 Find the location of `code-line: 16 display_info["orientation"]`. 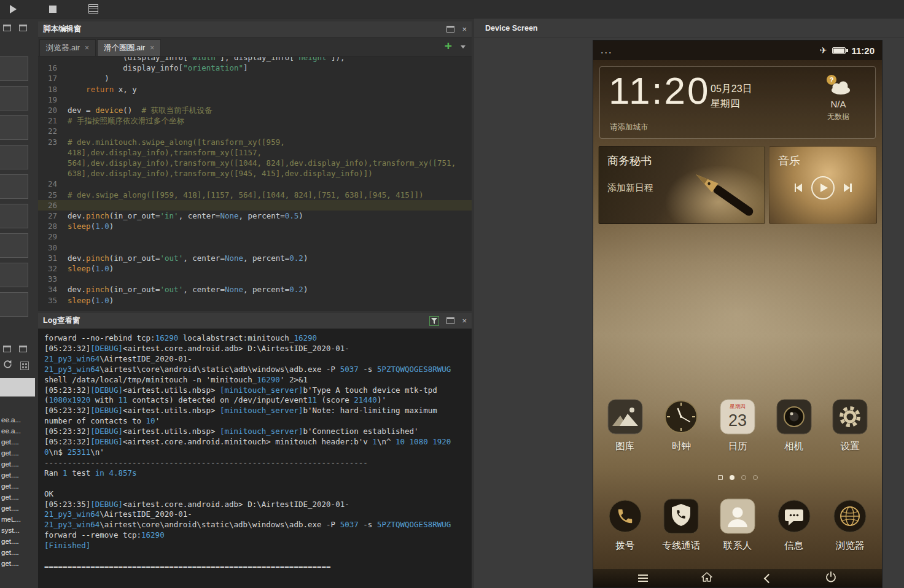

code-line: 16 display_info["orientation"] is located at coordinates (255, 68).